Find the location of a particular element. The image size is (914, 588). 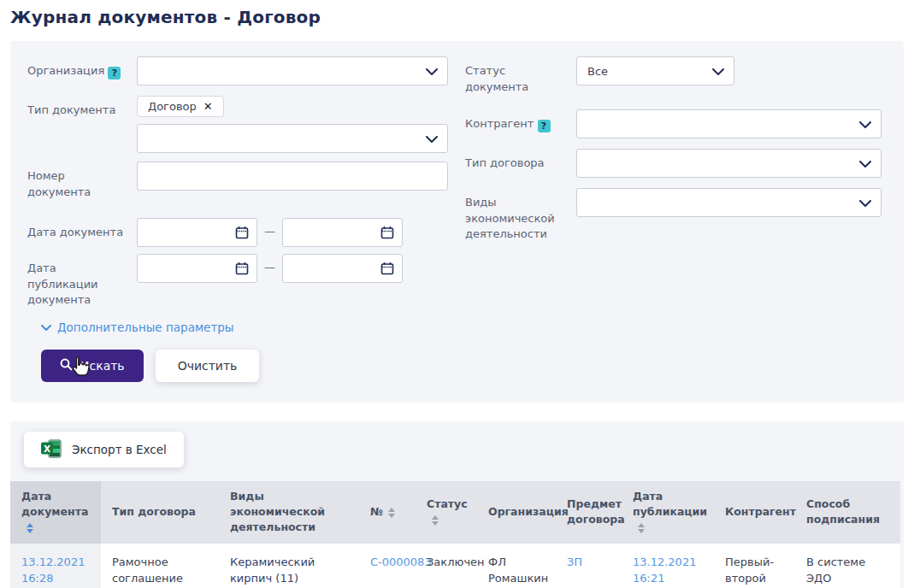

counterparty-label: Контрагент ? is located at coordinates (521, 121).